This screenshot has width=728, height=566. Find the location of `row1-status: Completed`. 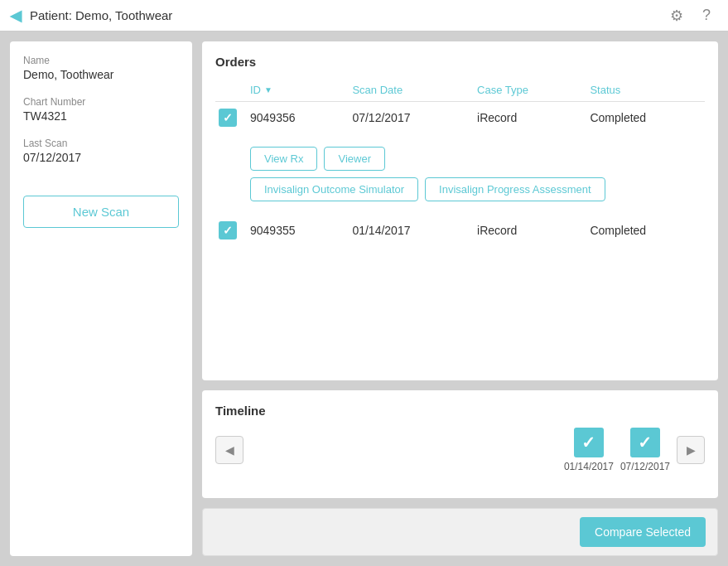

row1-status: Completed is located at coordinates (644, 118).